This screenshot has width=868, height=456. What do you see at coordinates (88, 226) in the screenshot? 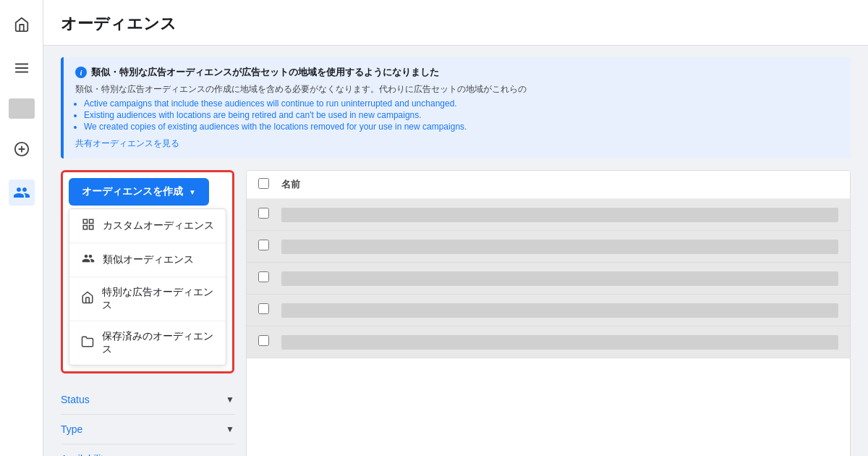
I see `custom-audience-icon` at bounding box center [88, 226].